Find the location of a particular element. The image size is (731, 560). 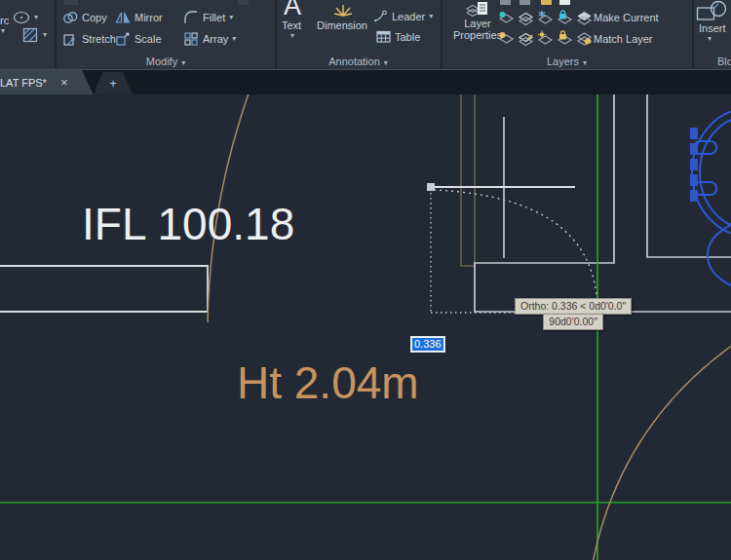

table-icon is located at coordinates (384, 37).